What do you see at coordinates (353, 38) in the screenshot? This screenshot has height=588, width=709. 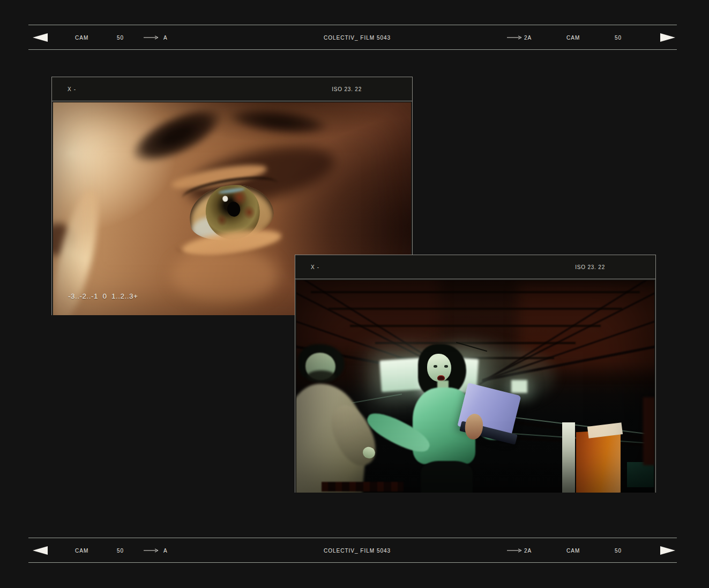 I see `film-strip-top: CAM 50 A COLECTIV_ FILM 5043 2A CAM 50` at bounding box center [353, 38].